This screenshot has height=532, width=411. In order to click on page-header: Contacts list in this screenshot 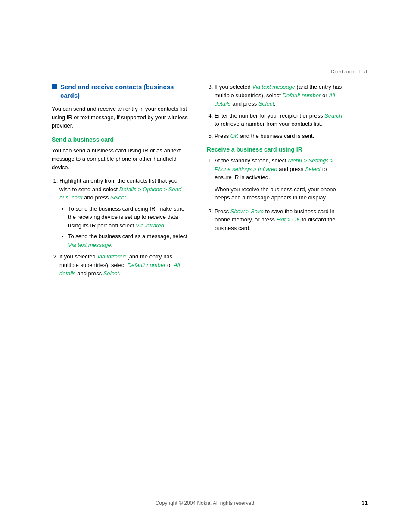, I will do `click(206, 39)`.